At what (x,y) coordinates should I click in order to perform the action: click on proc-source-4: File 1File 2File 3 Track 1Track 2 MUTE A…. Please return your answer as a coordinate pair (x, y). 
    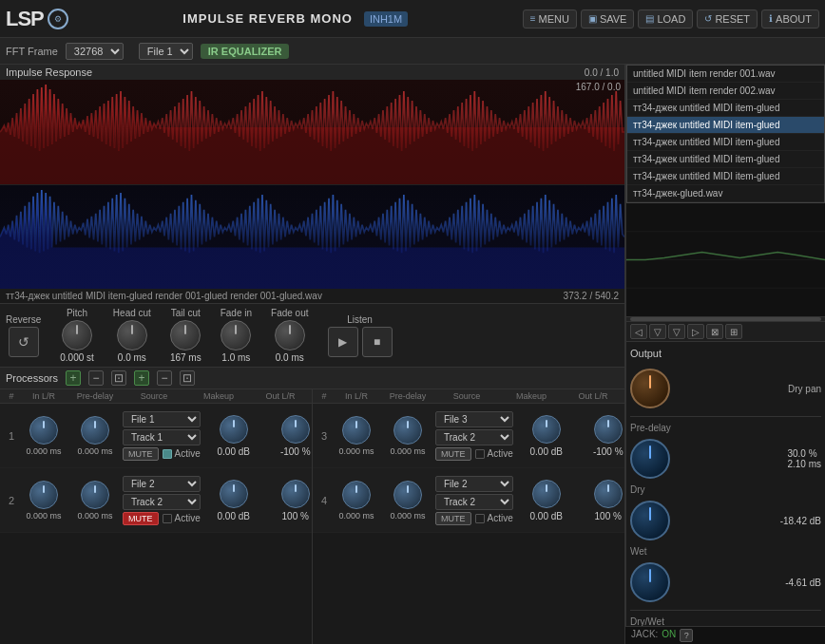
    Looking at the image, I should click on (474, 501).